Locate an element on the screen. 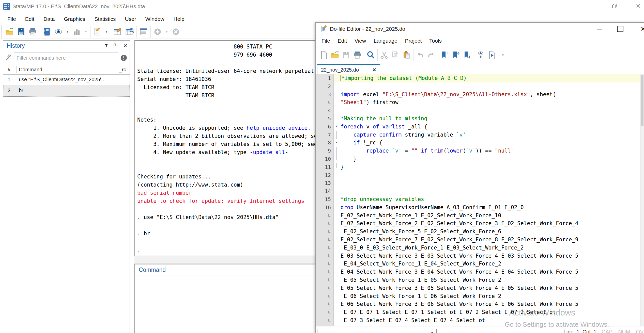 Image resolution: width=644 pixels, height=333 pixels. history-close-icon: ✕ is located at coordinates (125, 46).